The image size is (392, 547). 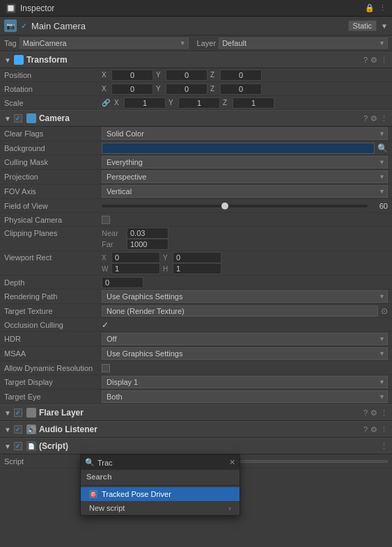 I want to click on layer-select: Default, so click(x=304, y=43).